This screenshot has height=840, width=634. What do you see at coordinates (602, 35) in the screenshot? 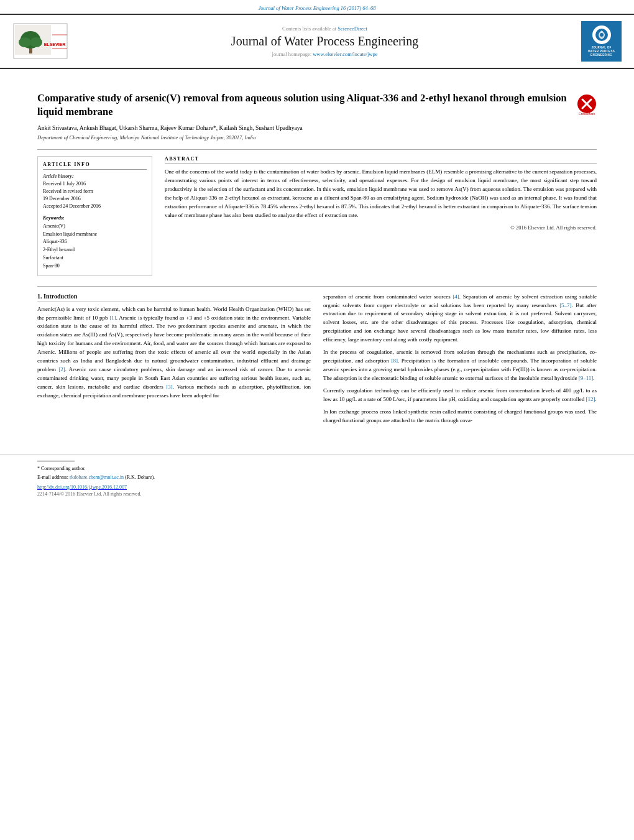
I see `journal-logo-inner` at bounding box center [602, 35].